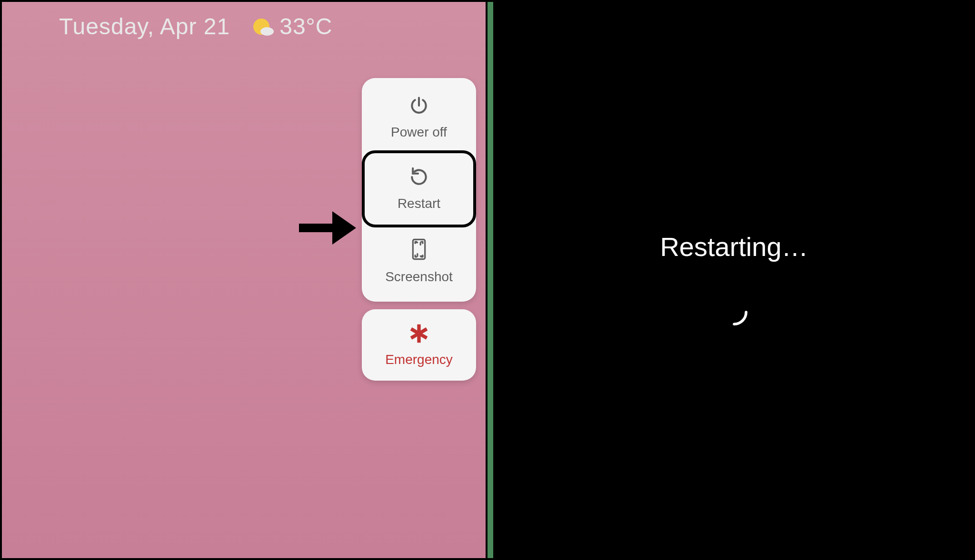 The height and width of the screenshot is (560, 975). I want to click on power-menu: Power off Restart, so click(419, 229).